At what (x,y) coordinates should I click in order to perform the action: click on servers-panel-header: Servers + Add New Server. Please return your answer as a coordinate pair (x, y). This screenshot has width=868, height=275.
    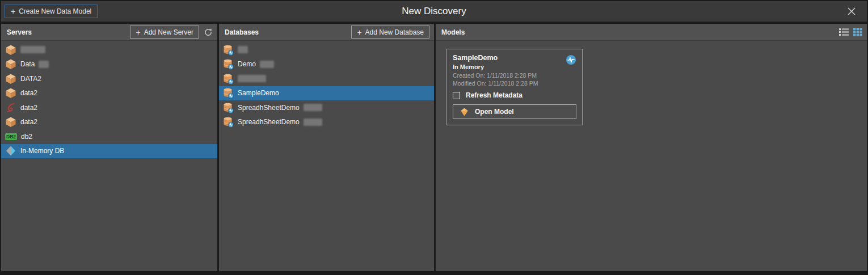
    Looking at the image, I should click on (109, 32).